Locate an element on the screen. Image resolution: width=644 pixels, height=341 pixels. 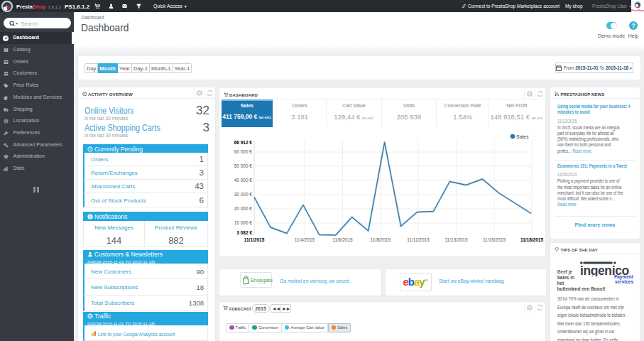
svg-text: PrestaShop is located at coordinates (638, 11).